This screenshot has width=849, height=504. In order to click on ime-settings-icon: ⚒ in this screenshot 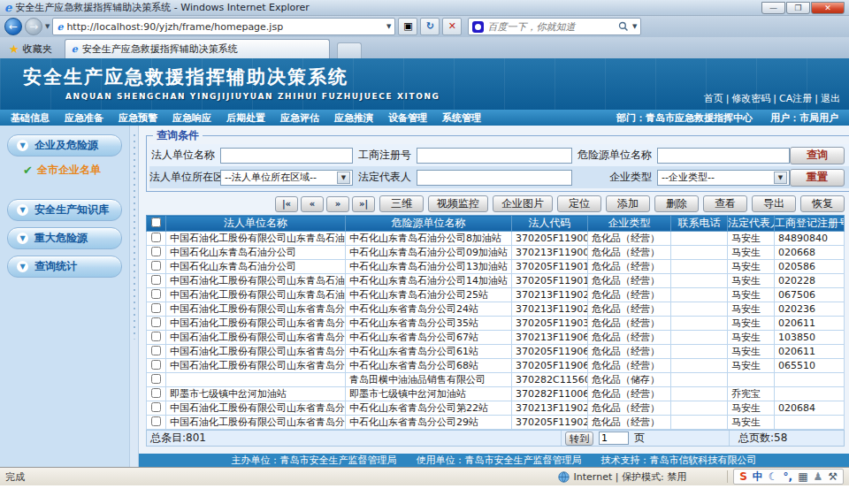, I will do `click(833, 477)`.